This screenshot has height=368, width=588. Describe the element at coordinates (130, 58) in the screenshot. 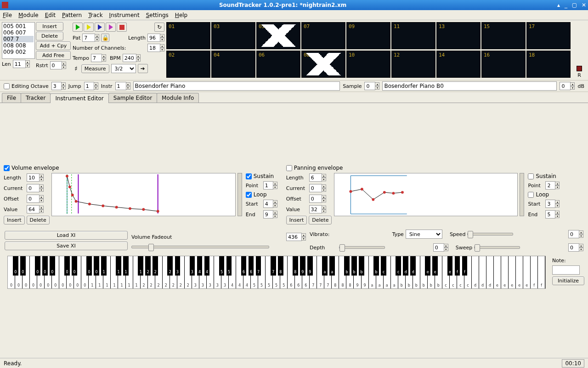

I see `bpm-spin` at that location.